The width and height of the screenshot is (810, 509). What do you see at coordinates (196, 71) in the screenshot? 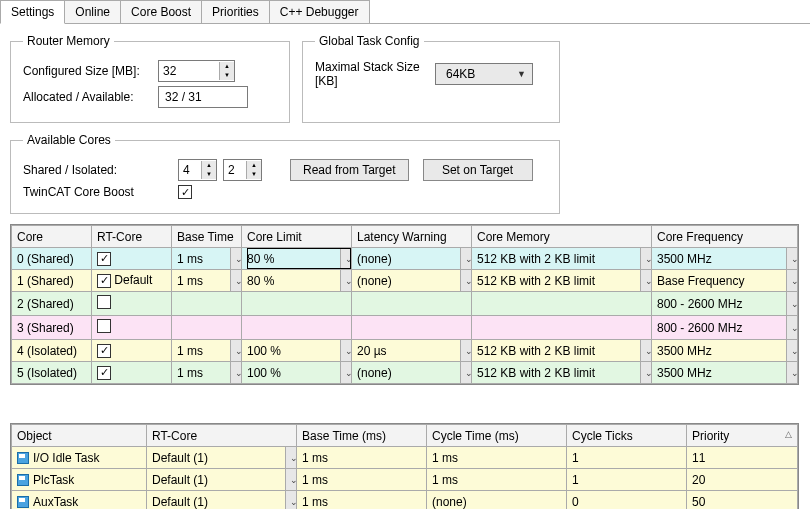
I see `configured-size-spinner: ▲▼` at bounding box center [196, 71].